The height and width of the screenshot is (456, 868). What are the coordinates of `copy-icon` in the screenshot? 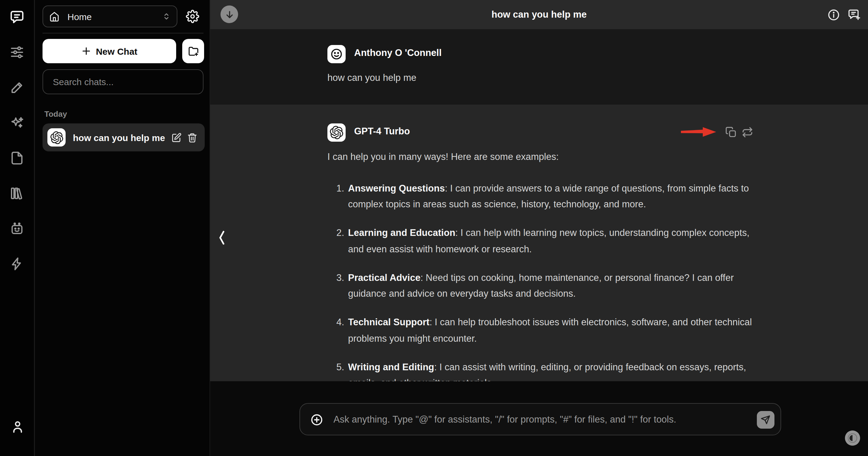 It's located at (731, 132).